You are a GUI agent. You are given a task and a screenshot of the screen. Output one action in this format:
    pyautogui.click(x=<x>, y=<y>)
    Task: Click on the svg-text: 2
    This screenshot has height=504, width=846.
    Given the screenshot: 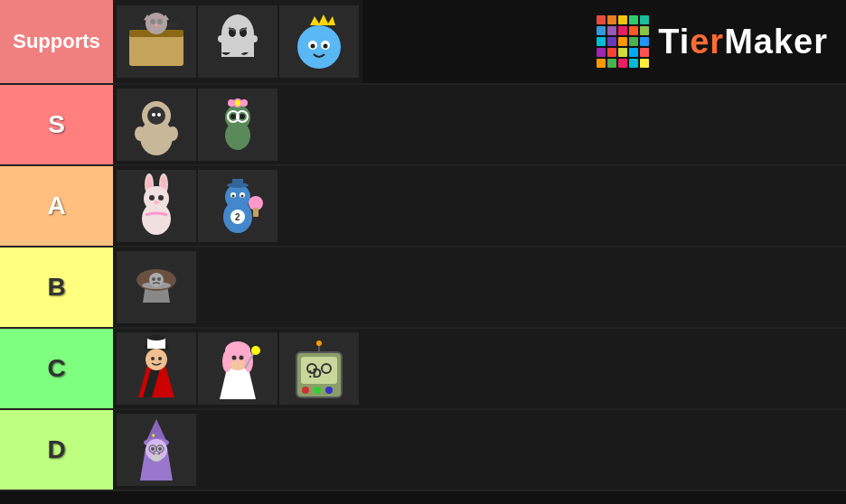 What is the action you would take?
    pyautogui.click(x=238, y=217)
    